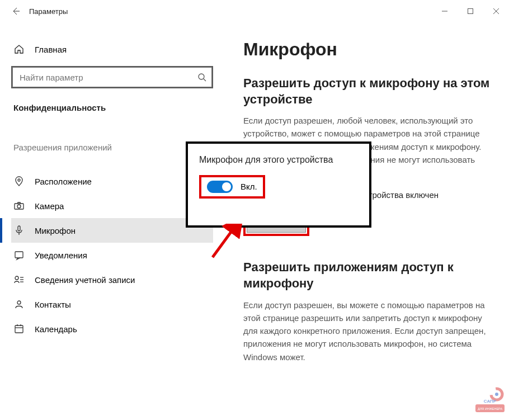 The image size is (509, 420). I want to click on minimize-button, so click(445, 11).